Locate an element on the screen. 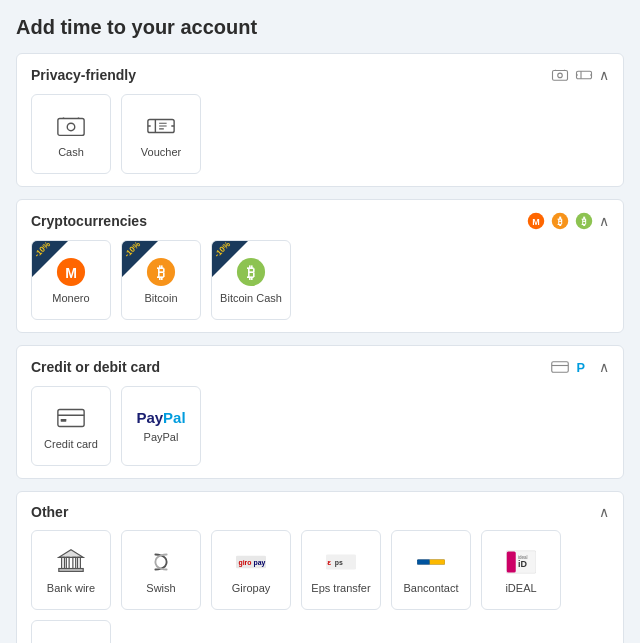 This screenshot has width=640, height=643. svg-text: P is located at coordinates (582, 368).